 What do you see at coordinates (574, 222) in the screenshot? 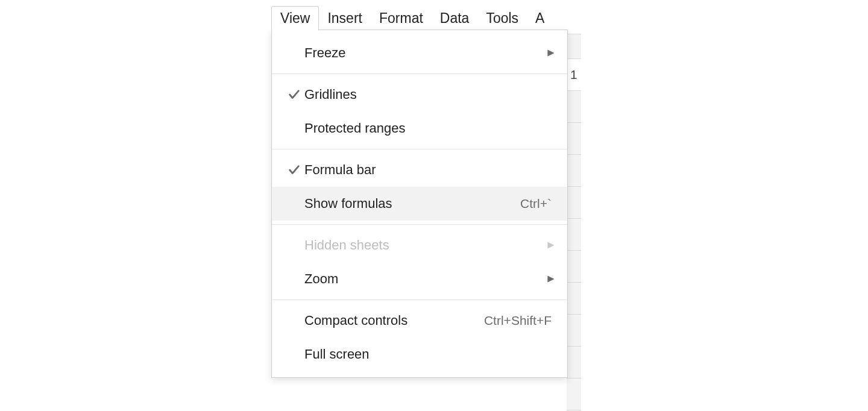
I see `spreadsheet-grid-fragment: 1` at bounding box center [574, 222].